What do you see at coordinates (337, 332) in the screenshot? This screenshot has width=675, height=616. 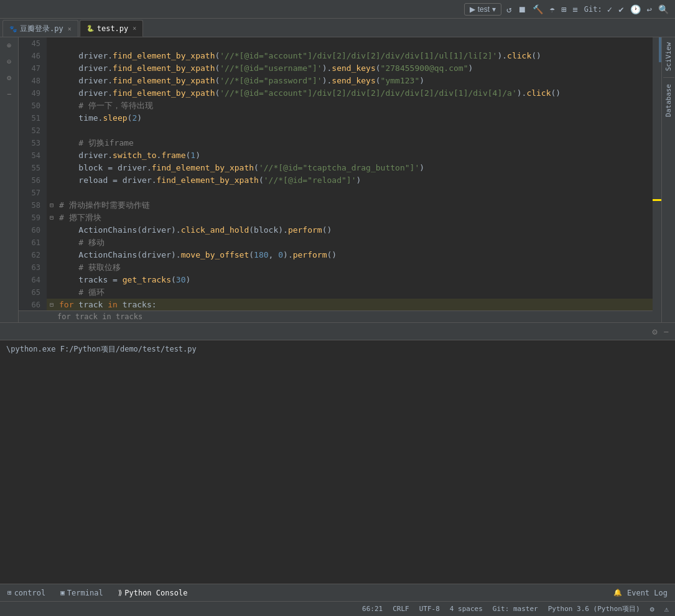 I see `bottom-toolbar: ⚙ −` at bounding box center [337, 332].